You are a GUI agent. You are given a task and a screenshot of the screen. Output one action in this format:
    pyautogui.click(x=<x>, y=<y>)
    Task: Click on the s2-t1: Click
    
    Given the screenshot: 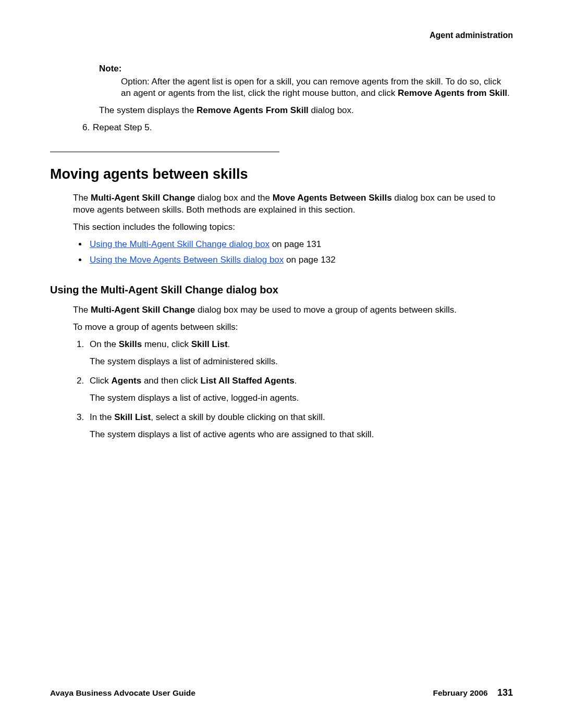 What is the action you would take?
    pyautogui.click(x=101, y=380)
    